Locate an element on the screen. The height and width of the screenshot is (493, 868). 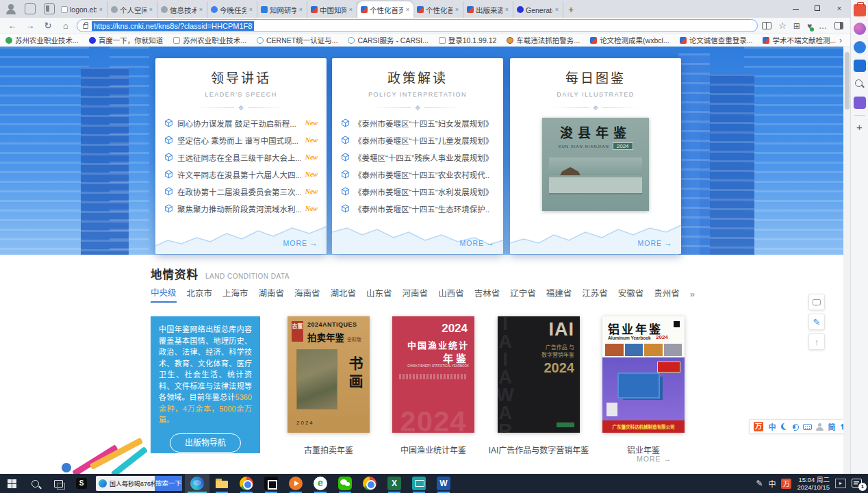
news-item: 同心协力谋发展 鼓足干劲启新程...New is located at coordinates (241, 123).